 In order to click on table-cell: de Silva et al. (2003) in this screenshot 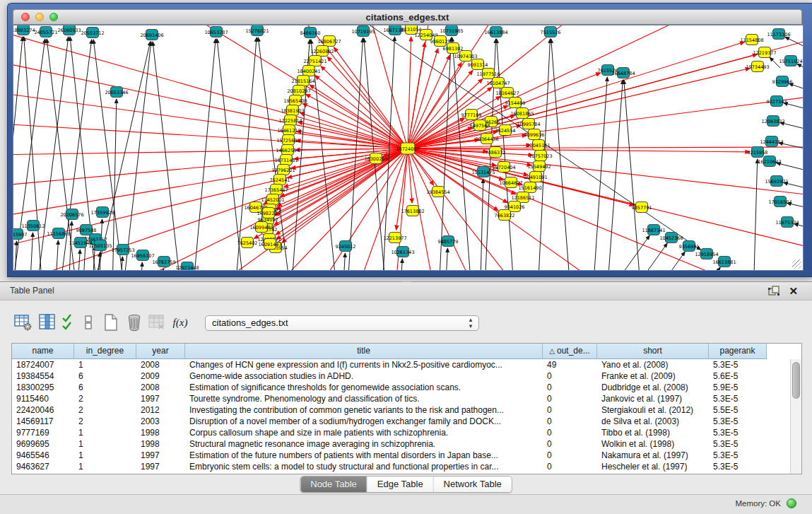, I will do `click(653, 421)`.